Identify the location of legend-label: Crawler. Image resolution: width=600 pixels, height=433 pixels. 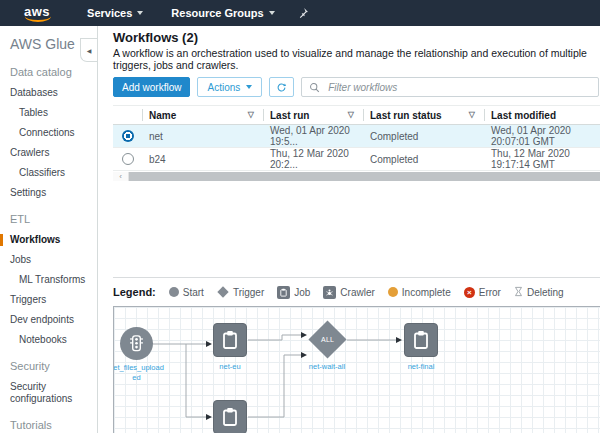
(357, 292).